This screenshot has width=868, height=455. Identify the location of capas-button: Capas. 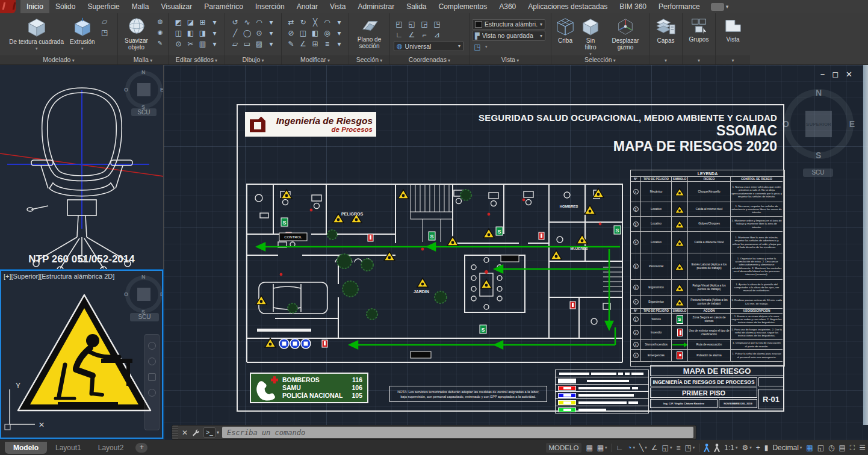
(666, 35).